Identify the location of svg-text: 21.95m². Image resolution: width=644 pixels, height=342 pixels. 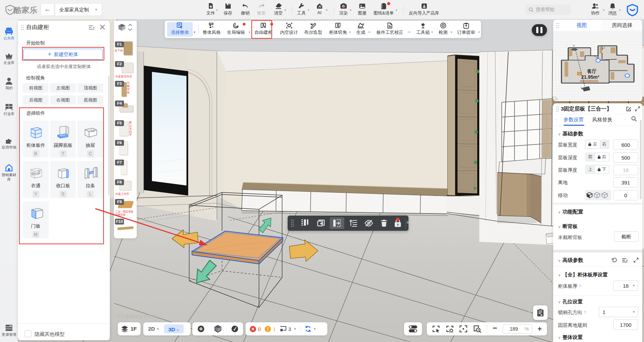
(590, 77).